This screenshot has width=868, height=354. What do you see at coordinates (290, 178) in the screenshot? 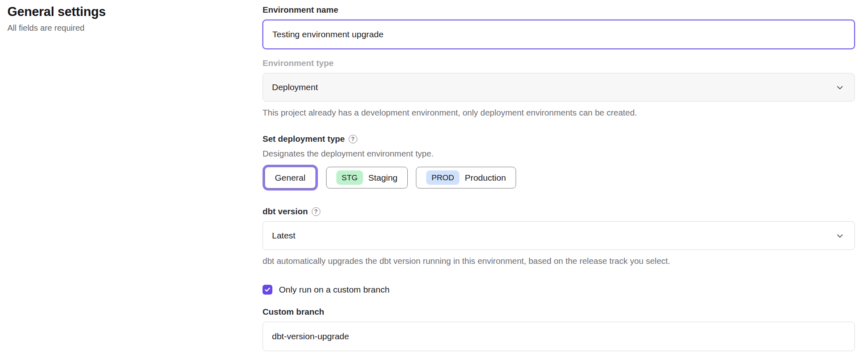
I see `deployment-type-option-general-label: General` at bounding box center [290, 178].